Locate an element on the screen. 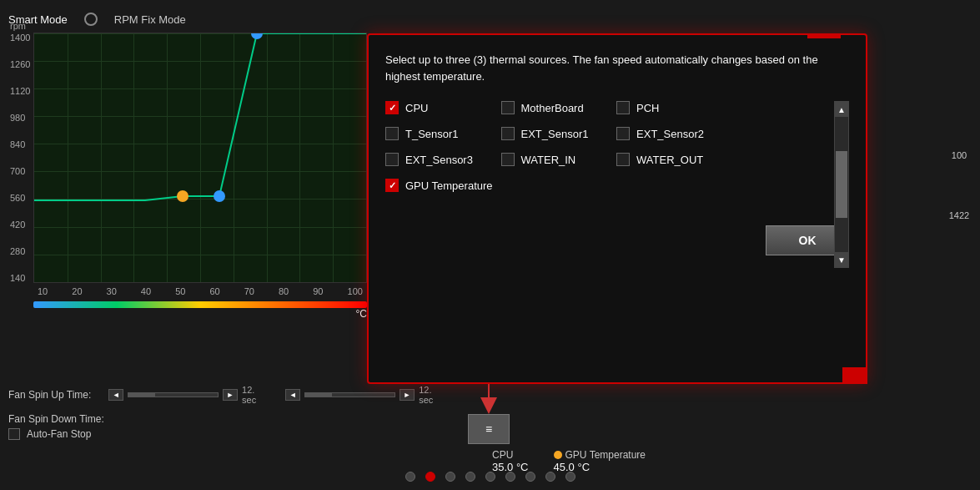 Image resolution: width=980 pixels, height=490 pixels. option-motherboard: MotherBoard is located at coordinates (555, 108).